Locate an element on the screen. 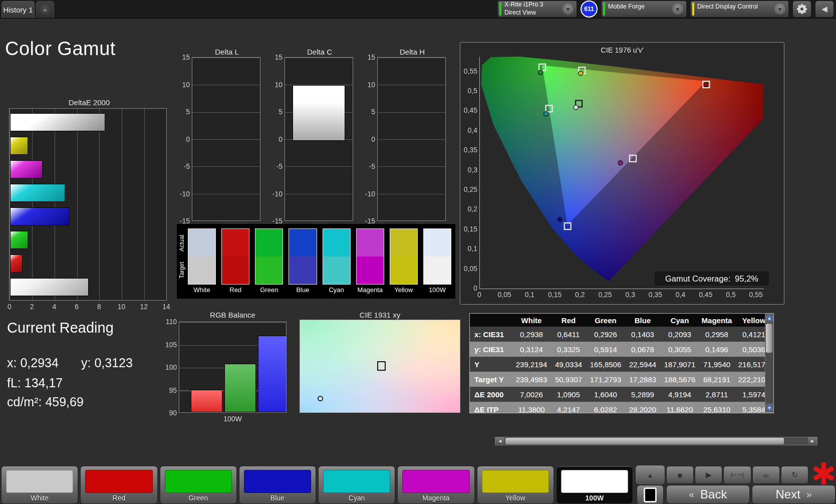  axis-tick-label: -10 is located at coordinates (275, 194).